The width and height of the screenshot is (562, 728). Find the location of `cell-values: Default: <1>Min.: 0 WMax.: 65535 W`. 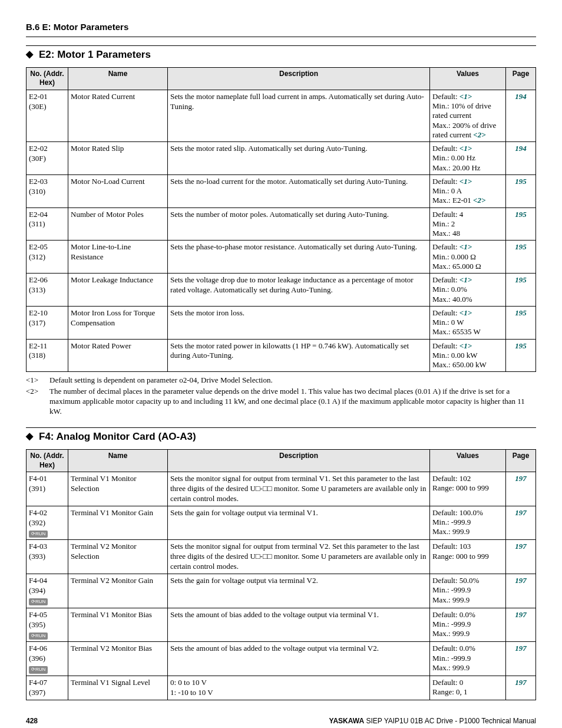

cell-values: Default: <1>Min.: 0 WMax.: 65535 W is located at coordinates (468, 322).